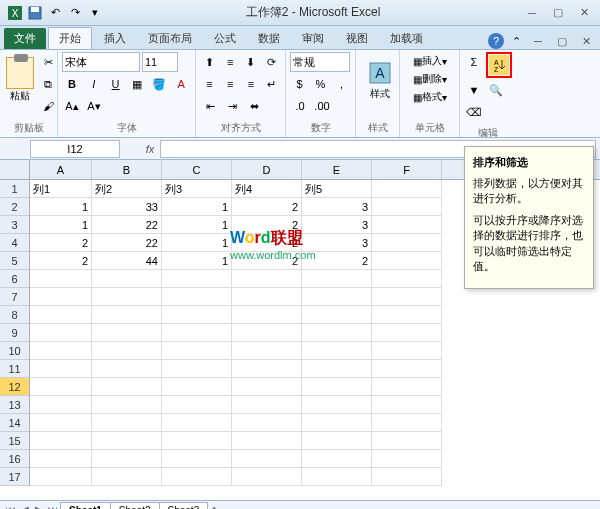 The height and width of the screenshot is (509, 600). What do you see at coordinates (214, 507) in the screenshot?
I see `new-sheet-icon: ✦` at bounding box center [214, 507].